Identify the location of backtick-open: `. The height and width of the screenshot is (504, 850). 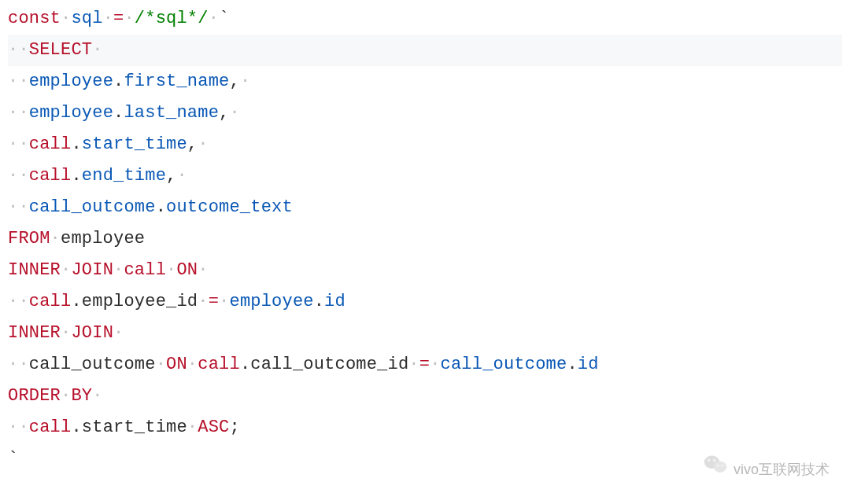
(224, 19).